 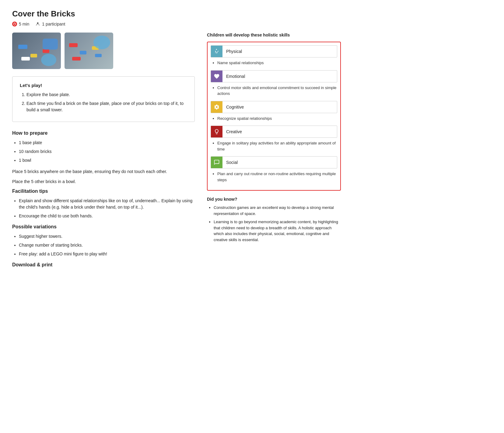 I want to click on play-heading: Let's play!, so click(x=103, y=85).